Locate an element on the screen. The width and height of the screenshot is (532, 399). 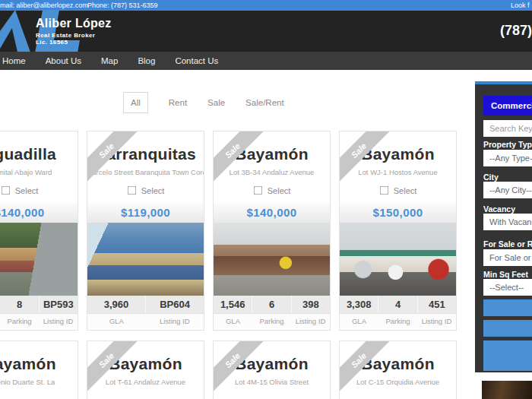
listing-address: Lot C-15 Orquidia Avenue is located at coordinates (398, 382).